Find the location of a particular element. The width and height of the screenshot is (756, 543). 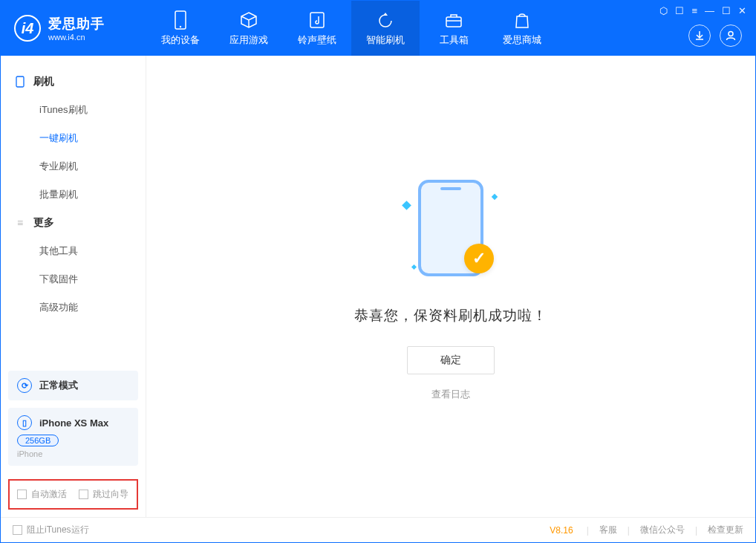

success-illustration: ✓ is located at coordinates (451, 232).